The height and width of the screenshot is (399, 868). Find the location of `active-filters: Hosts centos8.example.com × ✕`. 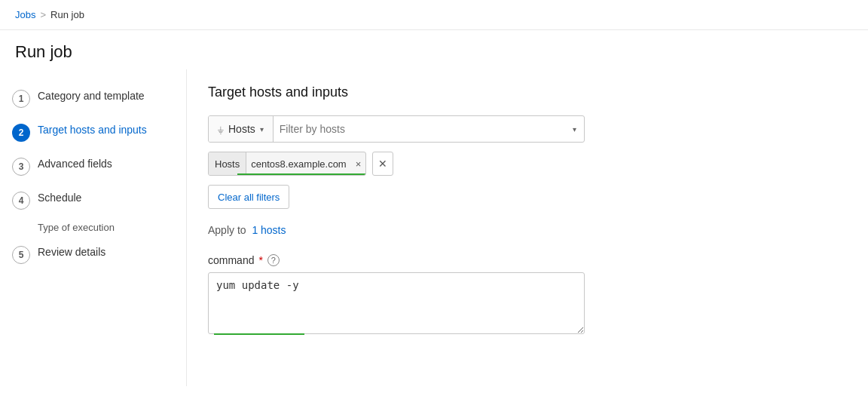

active-filters: Hosts centos8.example.com × ✕ is located at coordinates (527, 164).